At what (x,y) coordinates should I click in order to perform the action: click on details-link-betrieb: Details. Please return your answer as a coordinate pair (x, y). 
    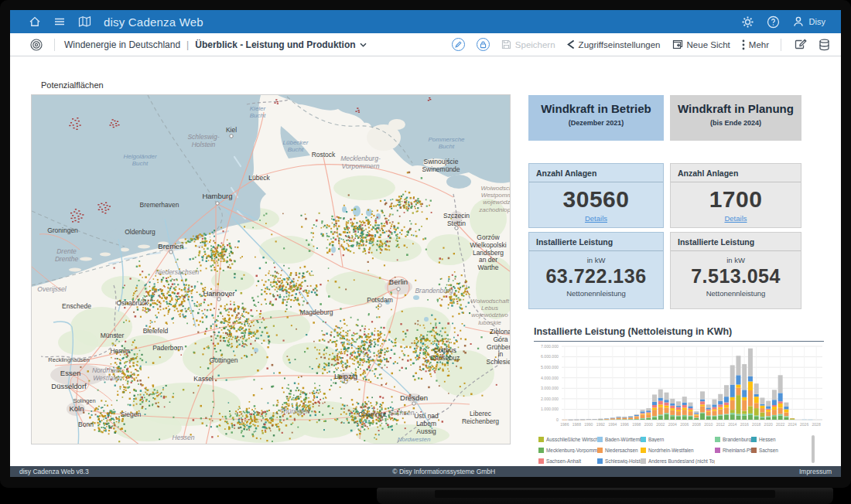
    Looking at the image, I should click on (596, 218).